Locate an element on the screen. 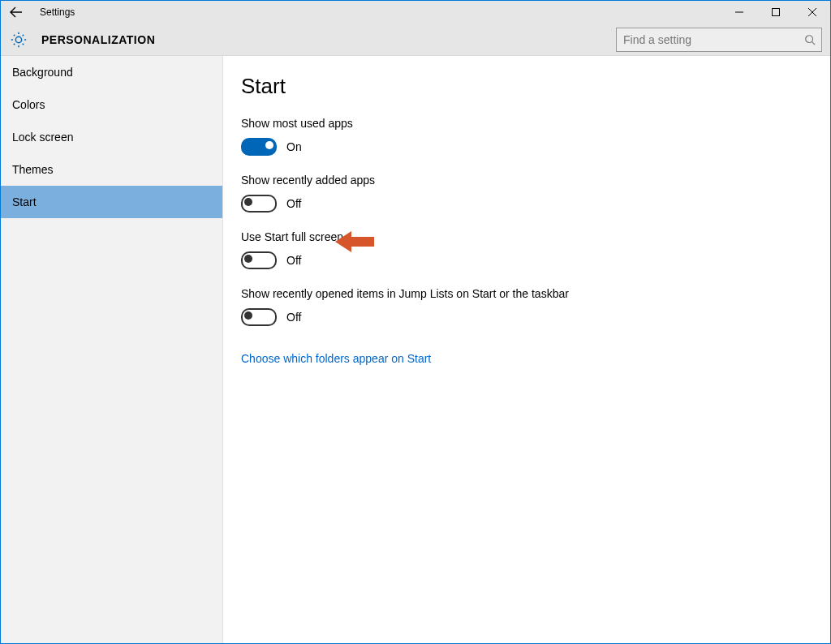  search-icon is located at coordinates (810, 40).